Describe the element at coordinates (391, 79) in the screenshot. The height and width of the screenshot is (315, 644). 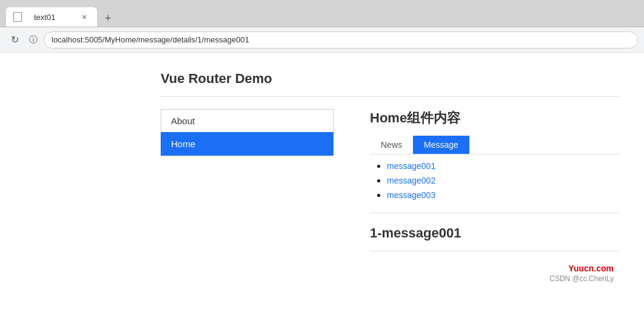
I see `app-title: Vue Router Demo` at that location.